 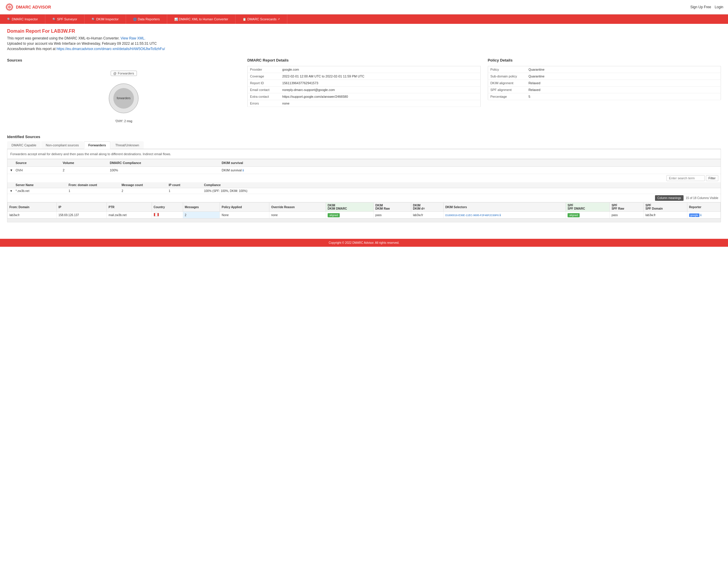 I want to click on page-title: Domain Report For LAB3W.FR, so click(x=364, y=31).